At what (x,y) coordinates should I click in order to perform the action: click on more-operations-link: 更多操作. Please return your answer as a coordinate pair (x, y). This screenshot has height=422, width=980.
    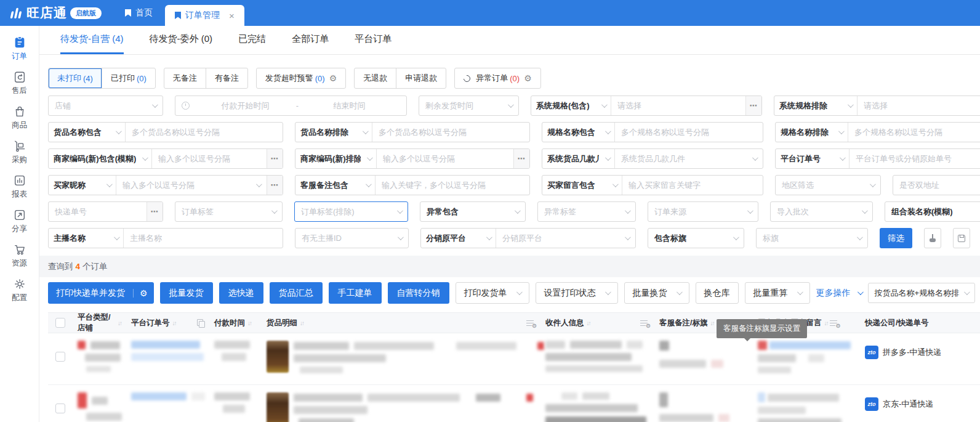
    Looking at the image, I should click on (839, 293).